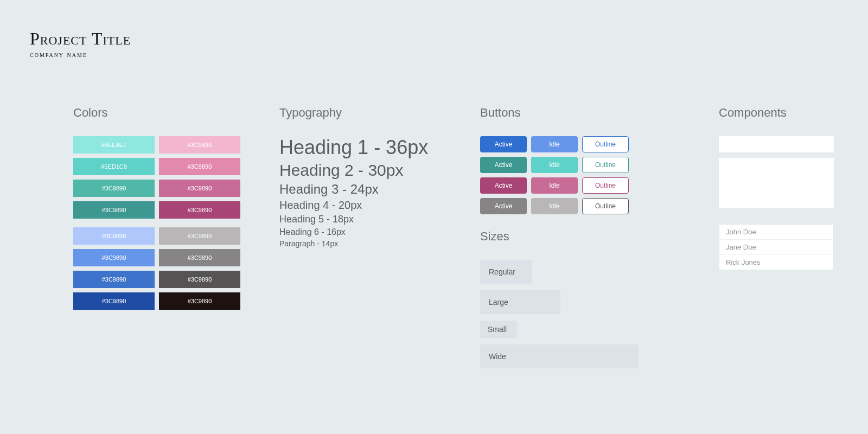  I want to click on size-large: Large, so click(520, 302).